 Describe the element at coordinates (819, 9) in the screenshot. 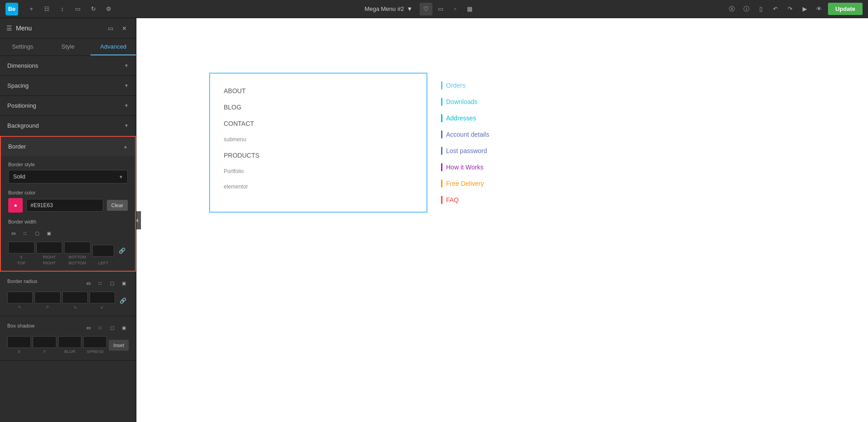

I see `eye-icon: 👁` at that location.